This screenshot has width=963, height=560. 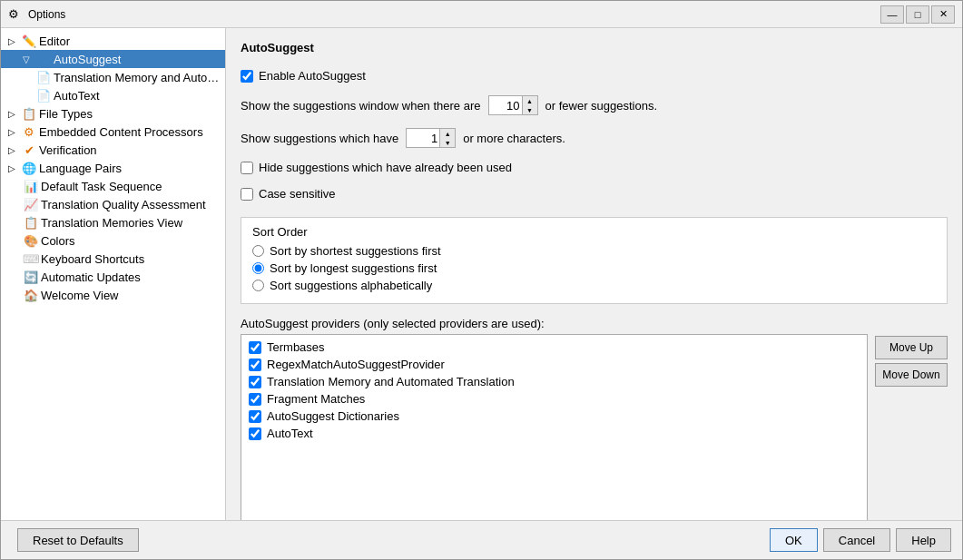 I want to click on sort-order-box: Sort Order Sort by shortest suggestions …, so click(x=594, y=260).